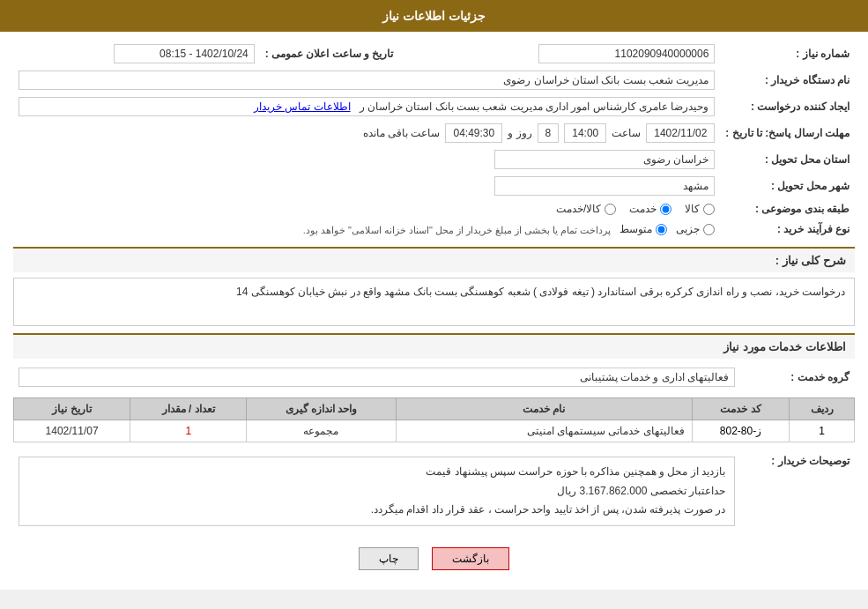  Describe the element at coordinates (434, 259) in the screenshot. I see `sharh-section-title: شرح کلی نیاز :` at that location.